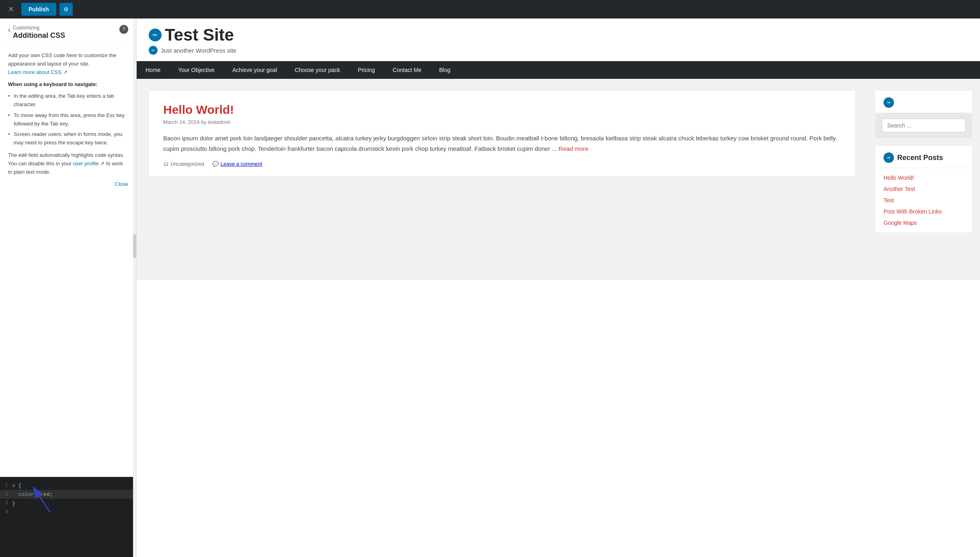  What do you see at coordinates (367, 70) in the screenshot?
I see `nav-item-pricing: Pricing` at bounding box center [367, 70].